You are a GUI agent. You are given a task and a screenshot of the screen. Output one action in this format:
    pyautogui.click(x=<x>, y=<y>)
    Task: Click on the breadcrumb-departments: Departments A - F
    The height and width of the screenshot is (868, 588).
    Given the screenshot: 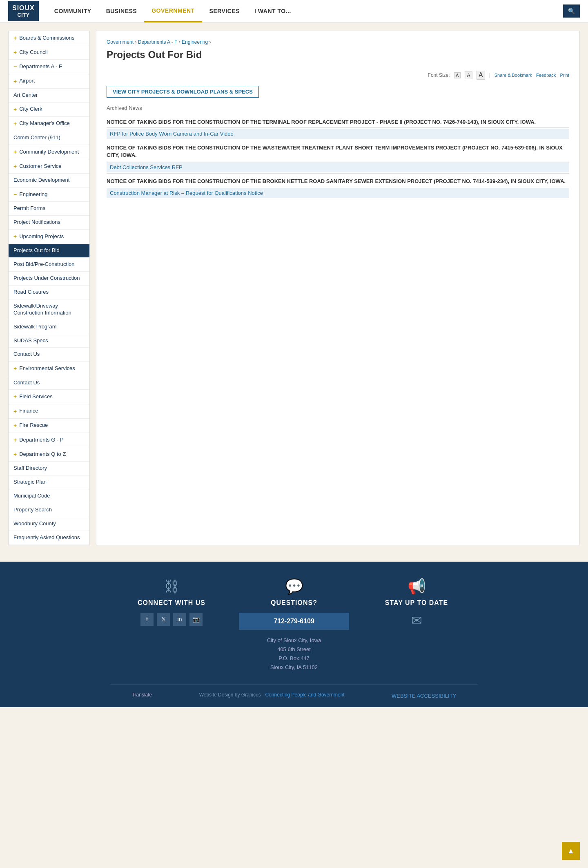 What is the action you would take?
    pyautogui.click(x=158, y=42)
    